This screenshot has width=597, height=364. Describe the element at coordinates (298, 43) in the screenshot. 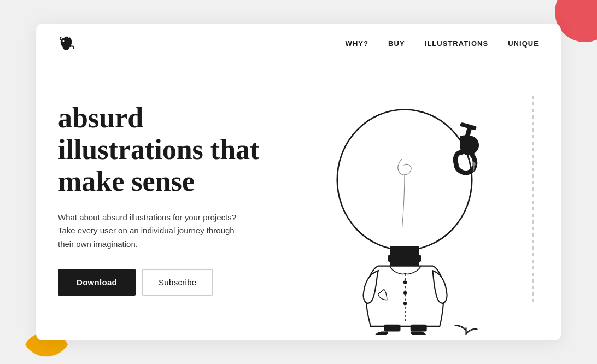

I see `navbar: WHY? BUY ILLUSTRATIONS UNIQUE` at that location.